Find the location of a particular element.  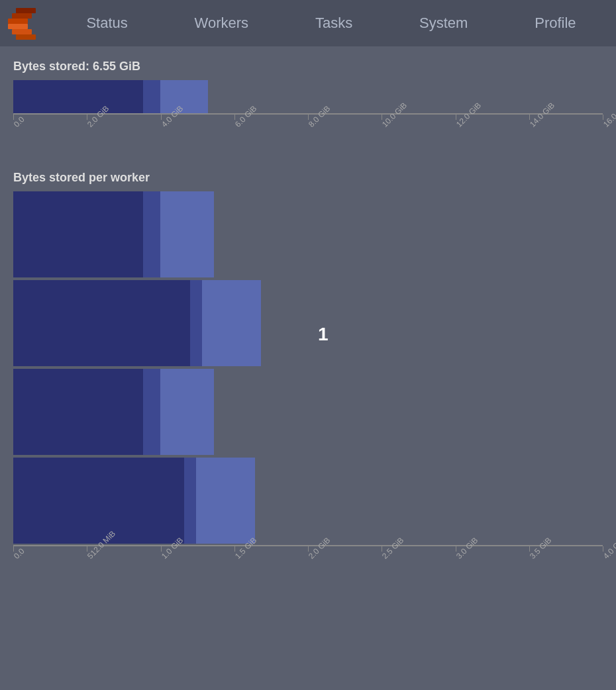

worker-chart-x-axis: 0.0512.0 MiB1.0 GiB1.5 GiB2.0 GiB2.5 GiB… is located at coordinates (308, 566).